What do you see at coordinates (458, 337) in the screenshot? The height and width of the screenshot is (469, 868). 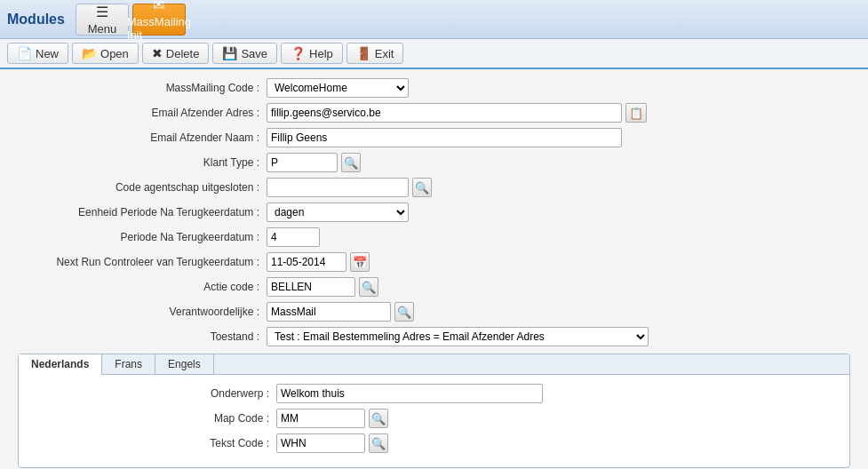 I see `toestand-select: Test : Email Bestemmeling Adres = Email …` at bounding box center [458, 337].